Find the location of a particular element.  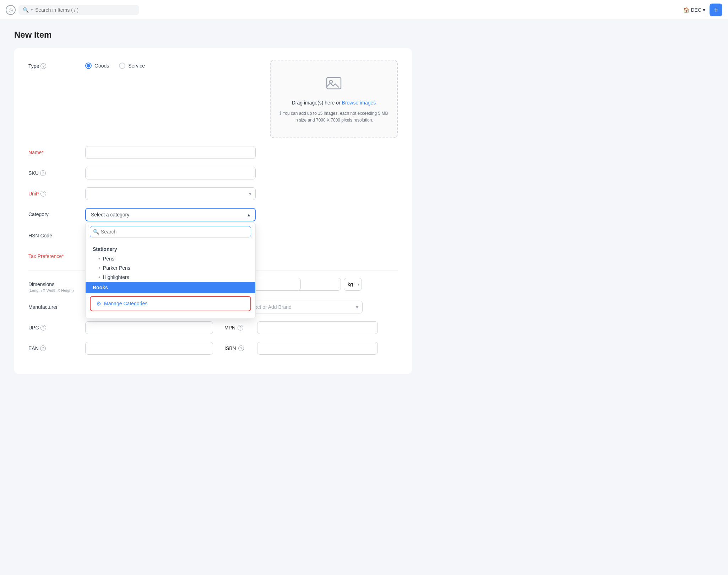

ean-input is located at coordinates (149, 348).